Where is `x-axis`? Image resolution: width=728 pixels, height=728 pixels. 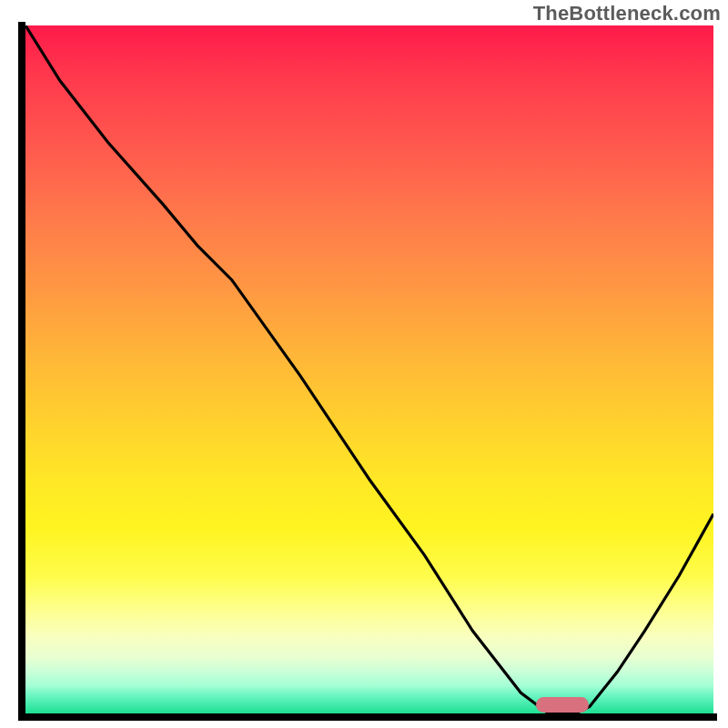
x-axis is located at coordinates (368, 717).